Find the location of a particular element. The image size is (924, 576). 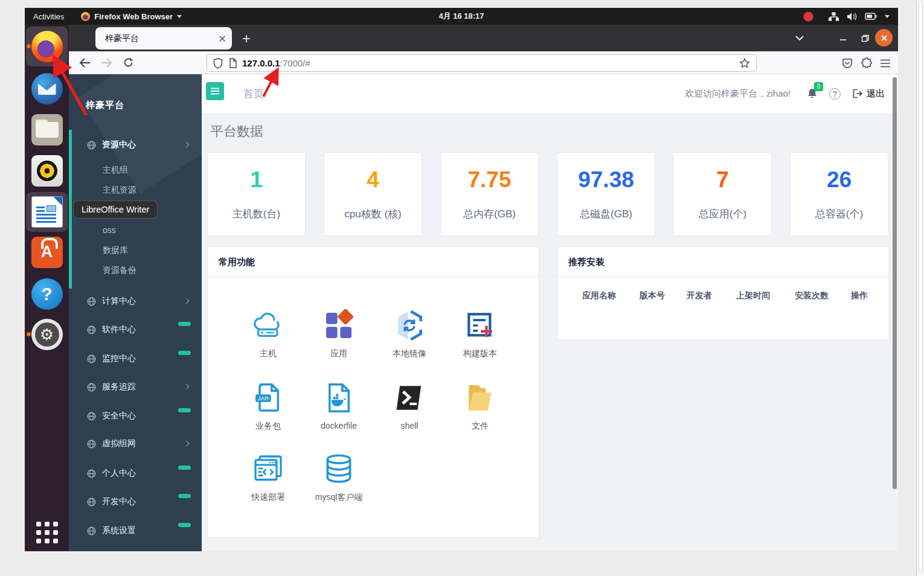

stat-card-apps: 7 总应用(个) is located at coordinates (722, 194).